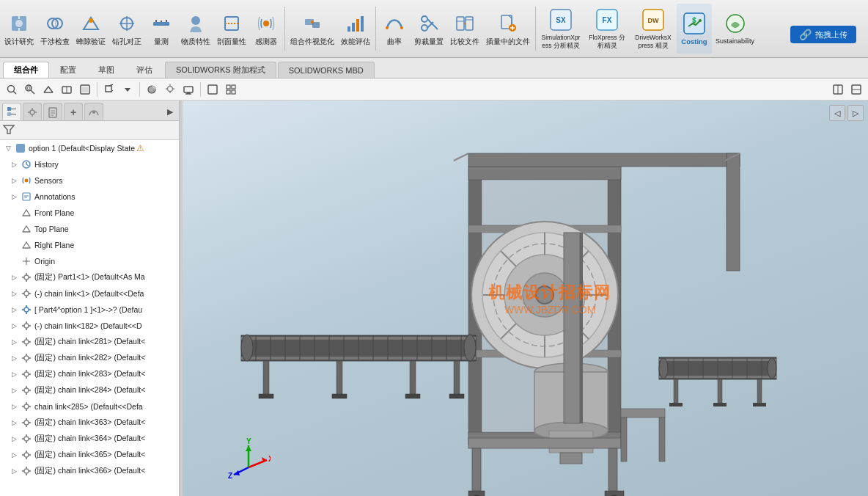  What do you see at coordinates (231, 90) in the screenshot?
I see `tb2-expand2` at bounding box center [231, 90].